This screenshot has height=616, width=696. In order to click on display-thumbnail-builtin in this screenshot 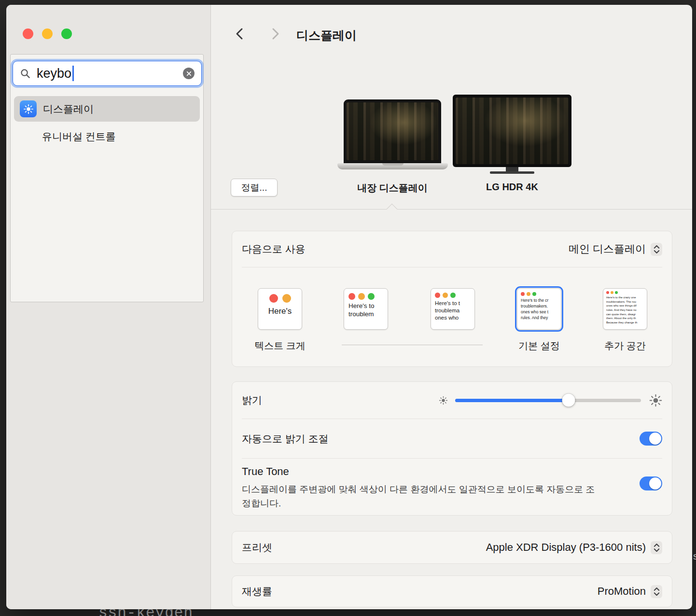, I will do `click(392, 131)`.